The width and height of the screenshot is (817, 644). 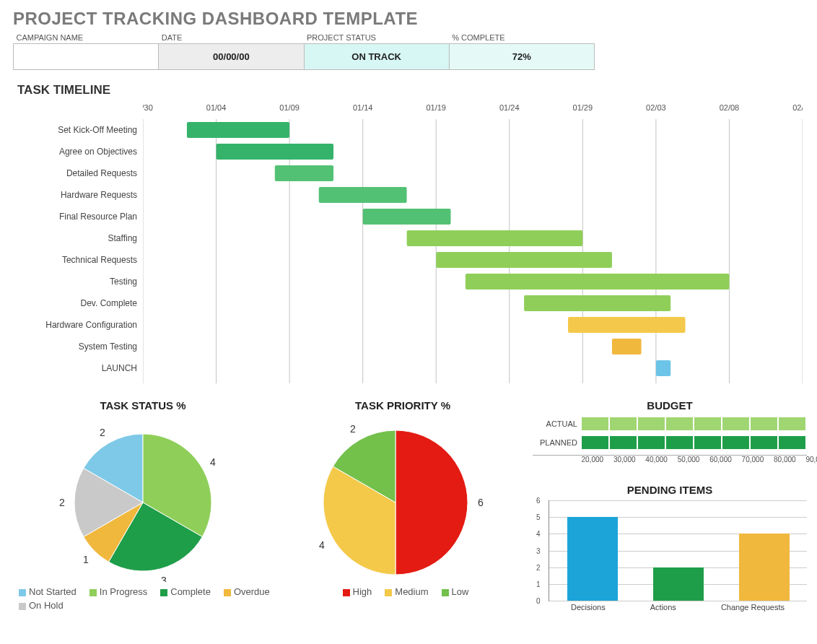 I want to click on value-complete: 72%, so click(x=521, y=57).